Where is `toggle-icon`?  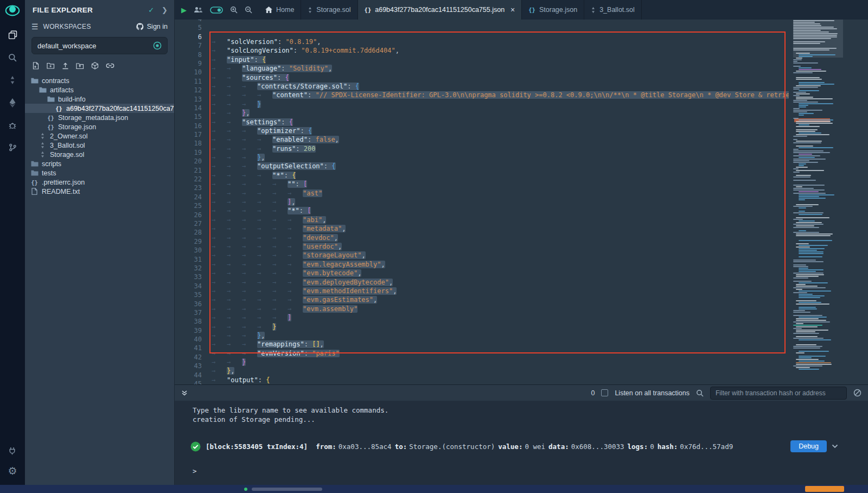 toggle-icon is located at coordinates (216, 10).